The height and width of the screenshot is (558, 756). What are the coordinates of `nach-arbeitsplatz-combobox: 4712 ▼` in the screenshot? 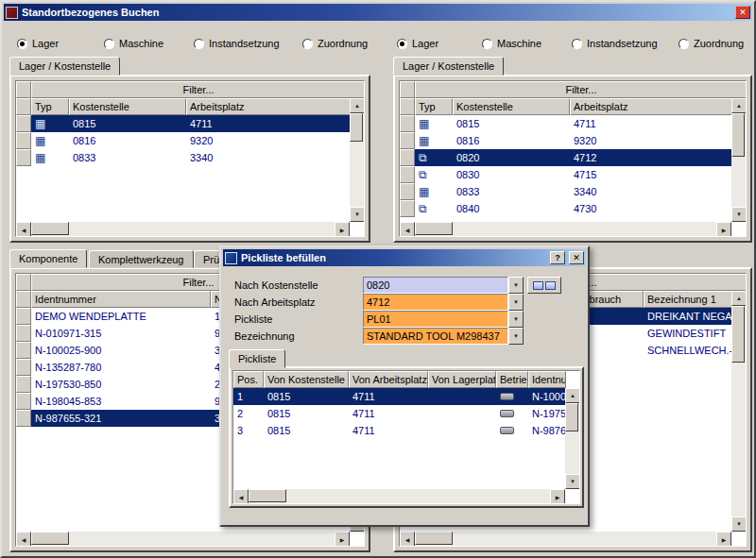 It's located at (443, 302).